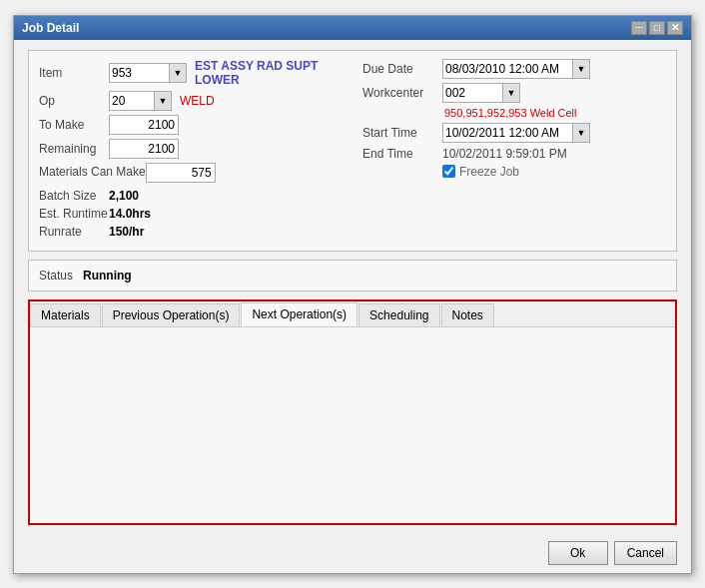 The height and width of the screenshot is (588, 705). I want to click on item-row: Item ▼ EST ASSY RAD SUPT LOWER, so click(191, 73).